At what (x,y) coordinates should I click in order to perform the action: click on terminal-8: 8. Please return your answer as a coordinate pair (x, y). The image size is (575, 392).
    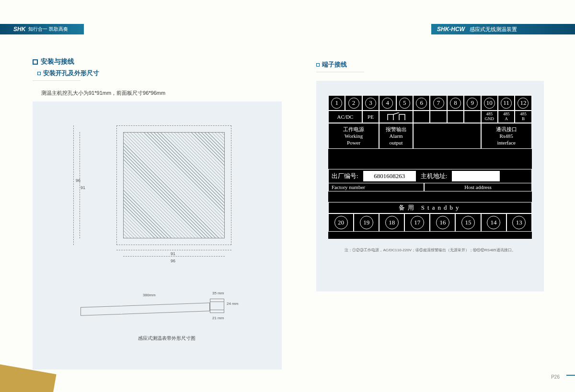
    Looking at the image, I should click on (455, 103).